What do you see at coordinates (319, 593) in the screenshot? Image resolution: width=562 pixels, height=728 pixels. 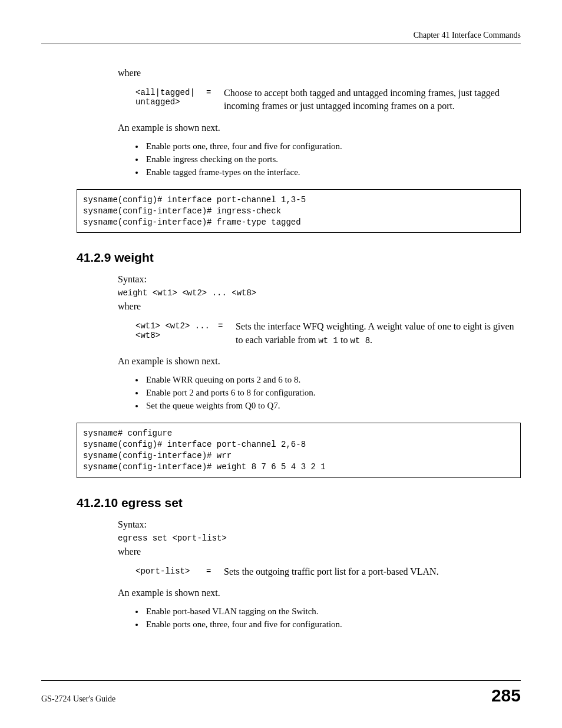 I see `example-intro-3: An example is shown next.` at bounding box center [319, 593].